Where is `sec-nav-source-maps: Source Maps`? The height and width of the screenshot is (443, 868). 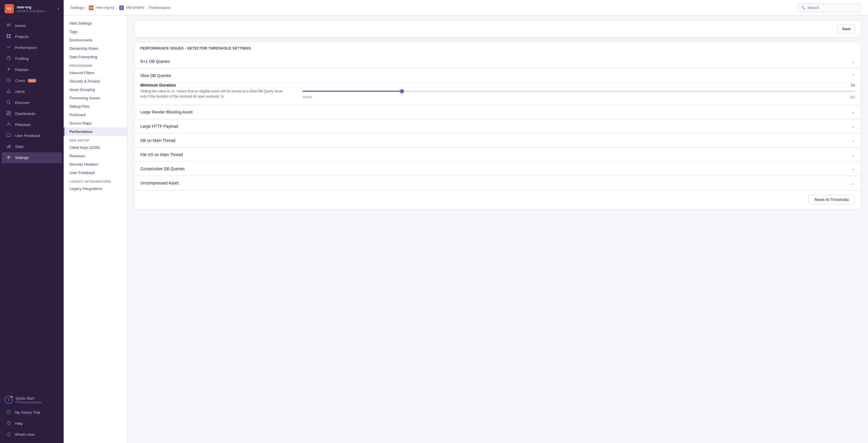 sec-nav-source-maps: Source Maps is located at coordinates (95, 123).